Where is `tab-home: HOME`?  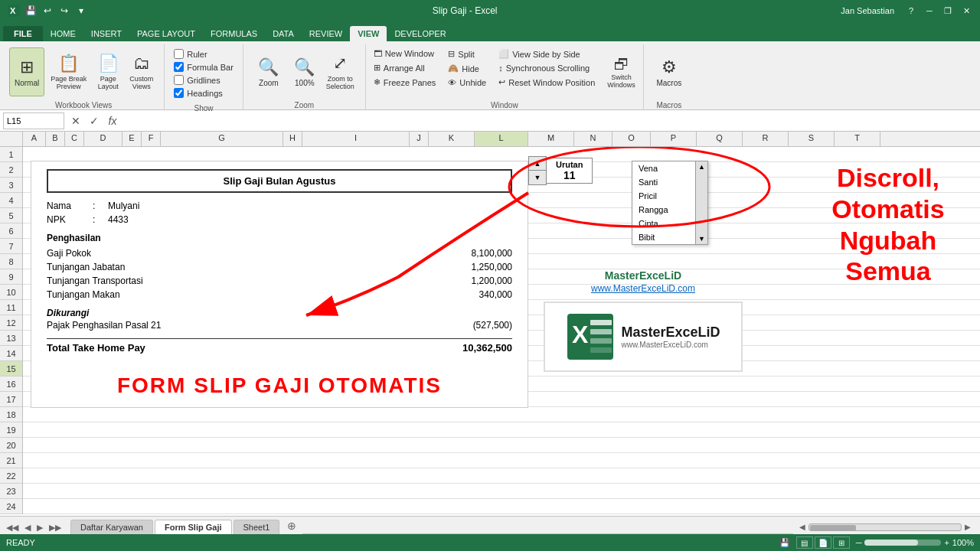
tab-home: HOME is located at coordinates (63, 34).